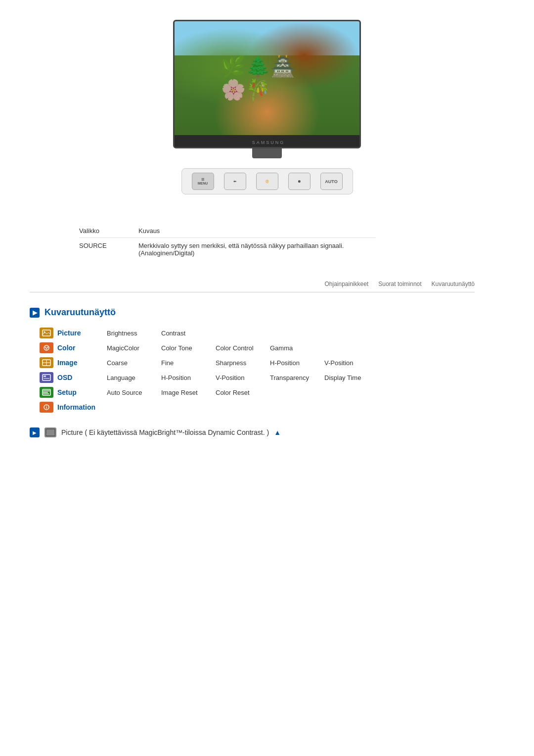 The image size is (534, 756). What do you see at coordinates (297, 363) in the screenshot?
I see `image-hposition: H-Position` at bounding box center [297, 363].